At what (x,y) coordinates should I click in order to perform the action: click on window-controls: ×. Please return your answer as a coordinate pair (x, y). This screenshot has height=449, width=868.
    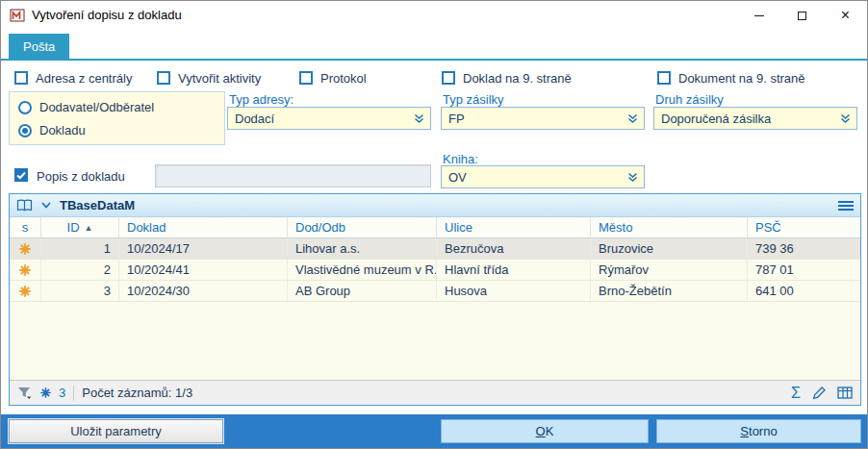
    Looking at the image, I should click on (803, 15).